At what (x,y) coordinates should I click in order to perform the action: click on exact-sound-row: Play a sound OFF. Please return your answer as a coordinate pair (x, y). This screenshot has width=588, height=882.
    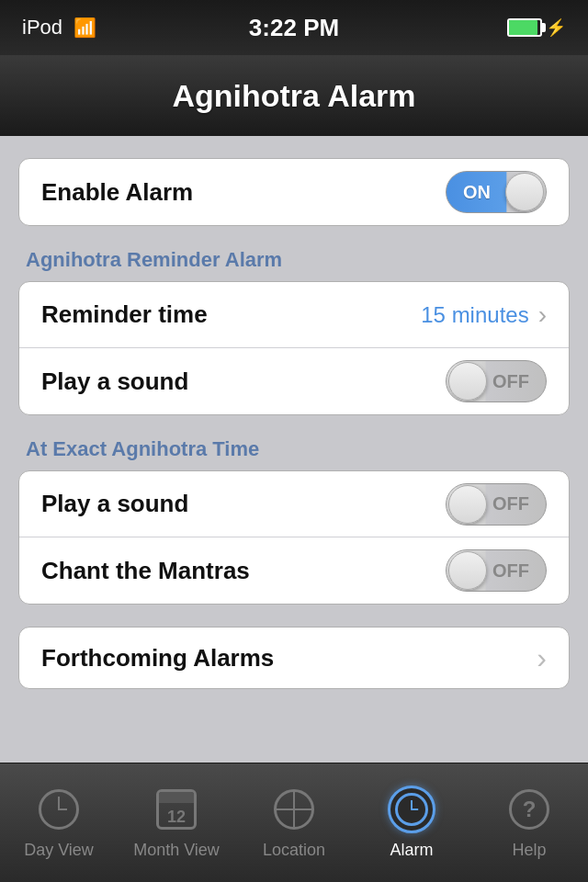
    Looking at the image, I should click on (294, 504).